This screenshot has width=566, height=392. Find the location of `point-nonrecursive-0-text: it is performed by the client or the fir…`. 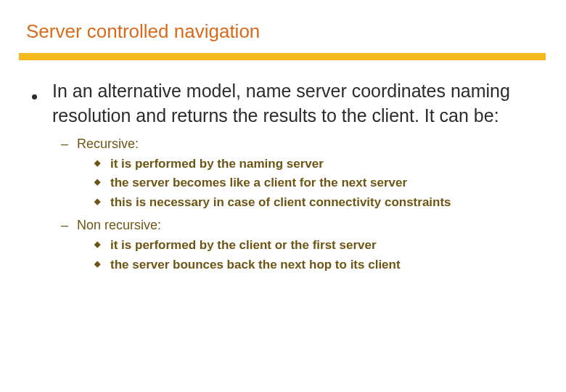

point-nonrecursive-0-text: it is performed by the client or the fir… is located at coordinates (244, 245).